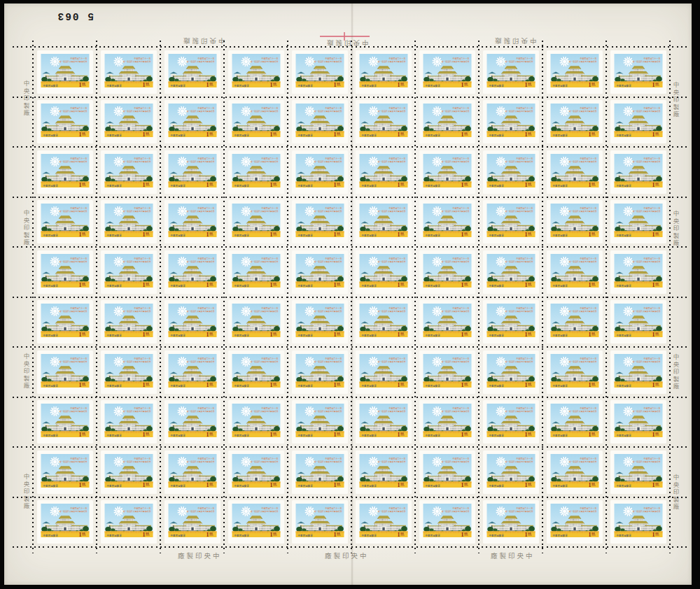 The width and height of the screenshot is (700, 589). I want to click on printer-imprint-top-left: 中央印製廠, so click(203, 41).